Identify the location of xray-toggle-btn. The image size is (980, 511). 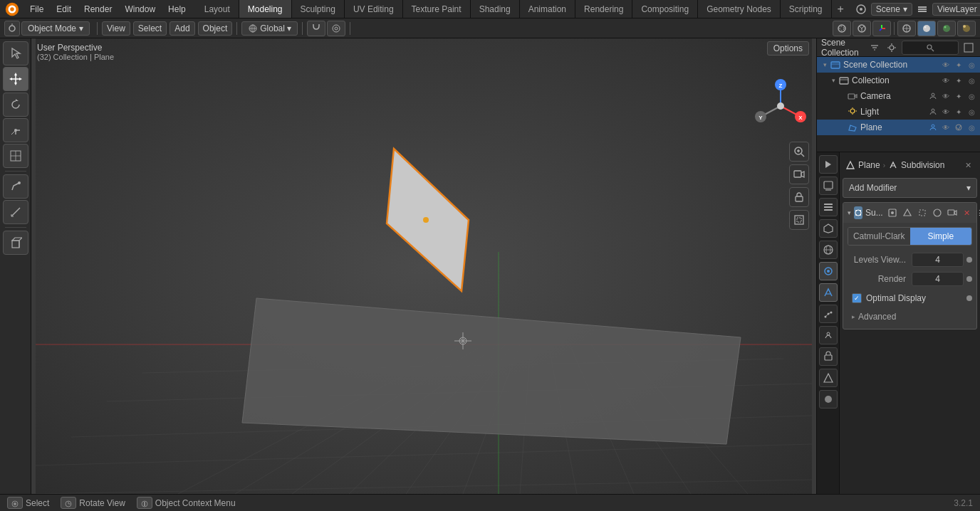
(842, 28).